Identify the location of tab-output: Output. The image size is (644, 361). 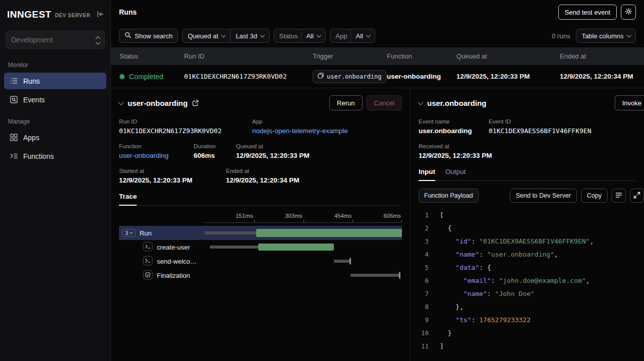
(456, 174).